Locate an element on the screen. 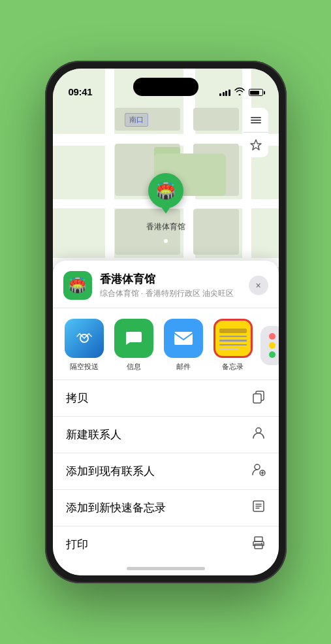 The height and width of the screenshot is (644, 331). action-quick-note-label: 添加到新快速备忘录 is located at coordinates (116, 508).